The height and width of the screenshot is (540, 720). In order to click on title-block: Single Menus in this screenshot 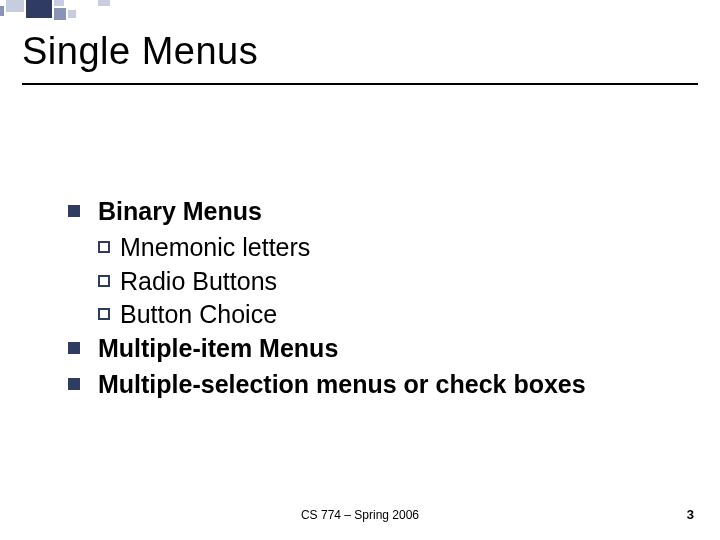, I will do `click(360, 58)`.